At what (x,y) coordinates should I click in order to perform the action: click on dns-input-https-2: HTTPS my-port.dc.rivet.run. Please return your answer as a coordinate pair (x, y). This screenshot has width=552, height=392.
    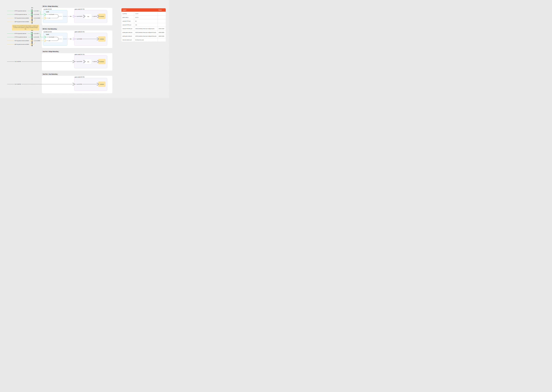
    Looking at the image, I should click on (21, 37).